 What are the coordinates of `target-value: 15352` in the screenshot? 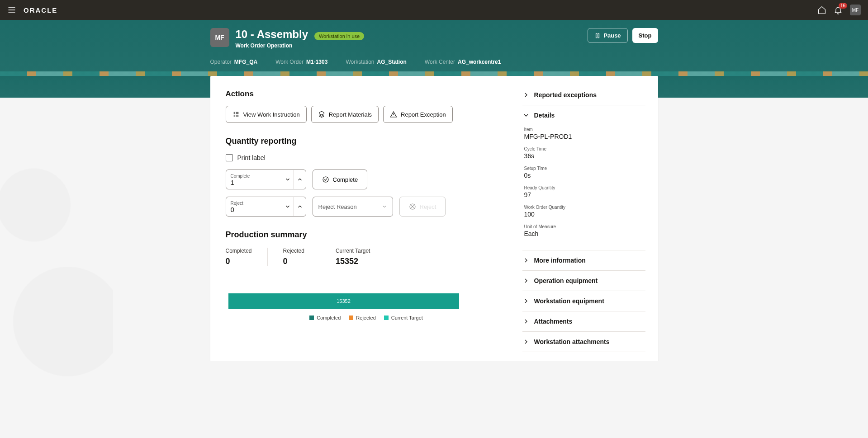 It's located at (353, 261).